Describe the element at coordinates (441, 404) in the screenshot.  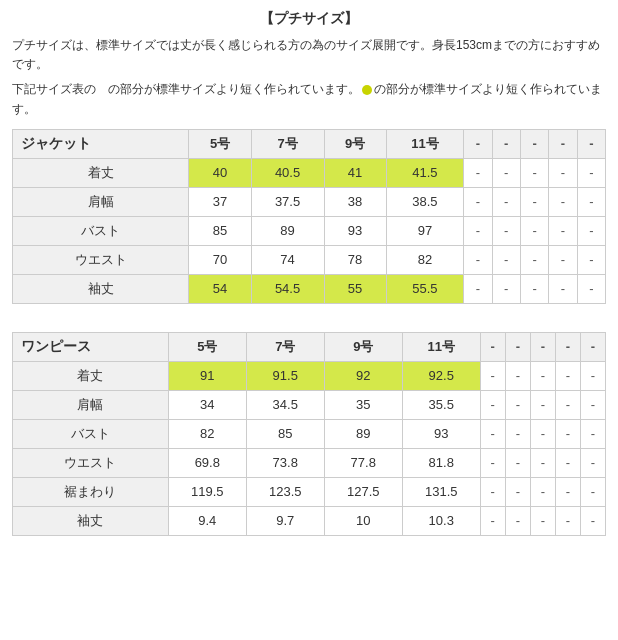
I see `cell: 35.5` at that location.